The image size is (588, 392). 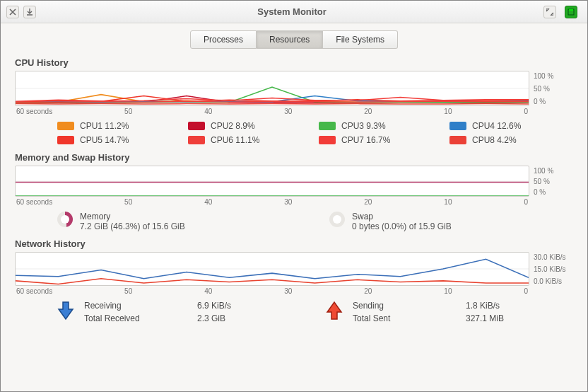 What do you see at coordinates (551, 88) in the screenshot?
I see `cpu-yaxis: 100 % 50 % 0 %` at bounding box center [551, 88].